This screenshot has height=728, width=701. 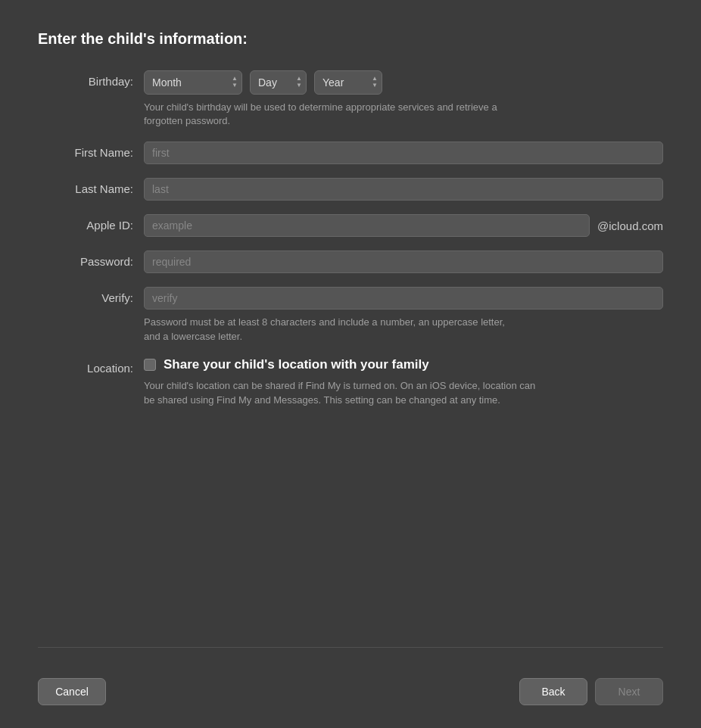 What do you see at coordinates (403, 226) in the screenshot?
I see `apple-id-content: @icloud.com` at bounding box center [403, 226].